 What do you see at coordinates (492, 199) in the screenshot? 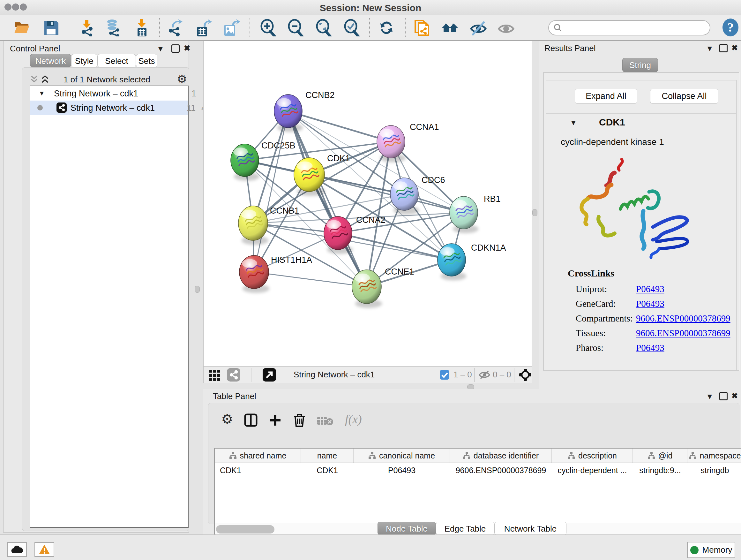
I see `node-label-RB1: RB1` at bounding box center [492, 199].